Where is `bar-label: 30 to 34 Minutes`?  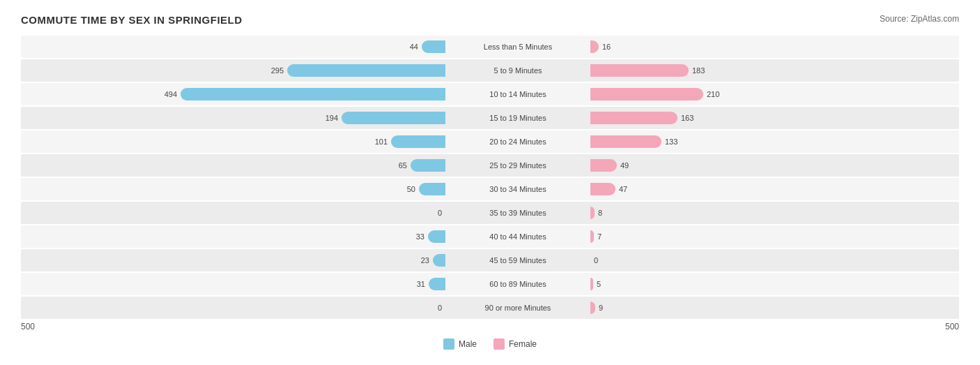 bar-label: 30 to 34 Minutes is located at coordinates (518, 189).